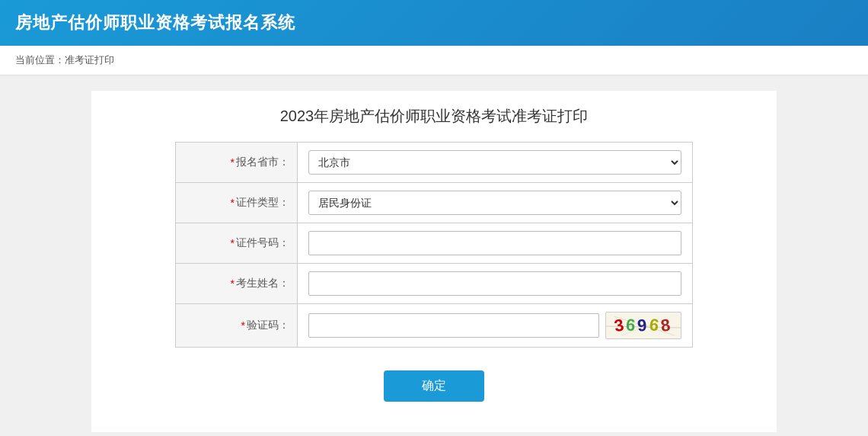 The image size is (868, 436). What do you see at coordinates (495, 284) in the screenshot?
I see `input-cell-name` at bounding box center [495, 284].